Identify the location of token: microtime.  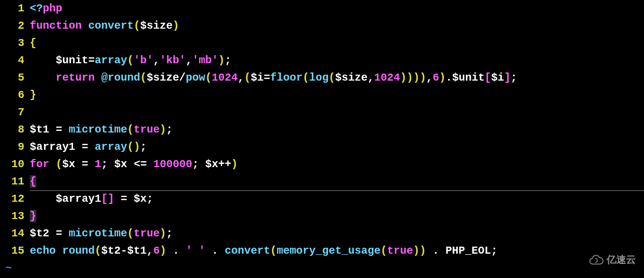
(98, 234).